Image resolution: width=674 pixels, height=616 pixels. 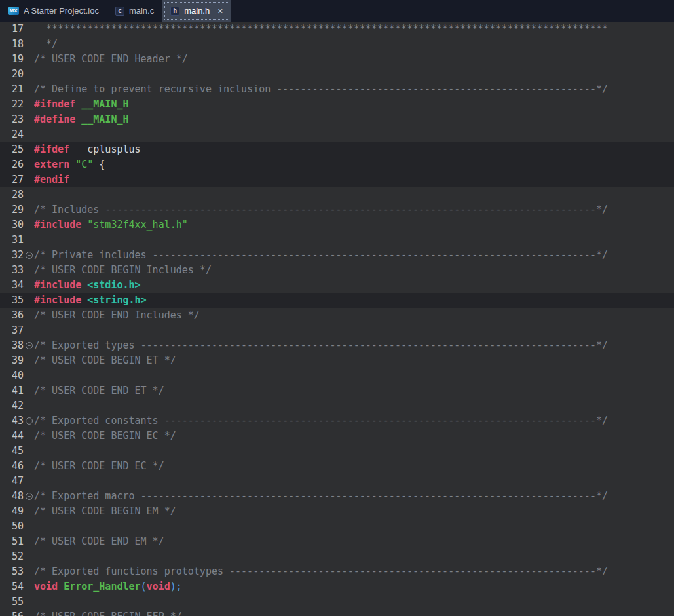 I want to click on line-number: 19, so click(x=15, y=59).